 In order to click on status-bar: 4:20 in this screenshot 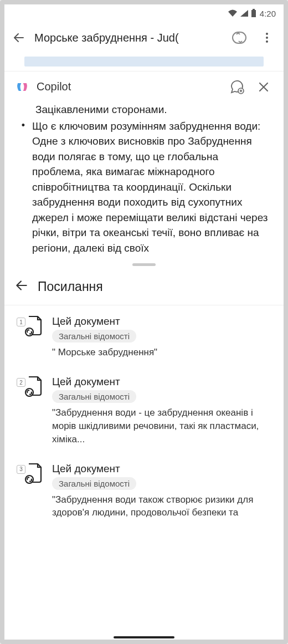, I will do `click(144, 13)`.